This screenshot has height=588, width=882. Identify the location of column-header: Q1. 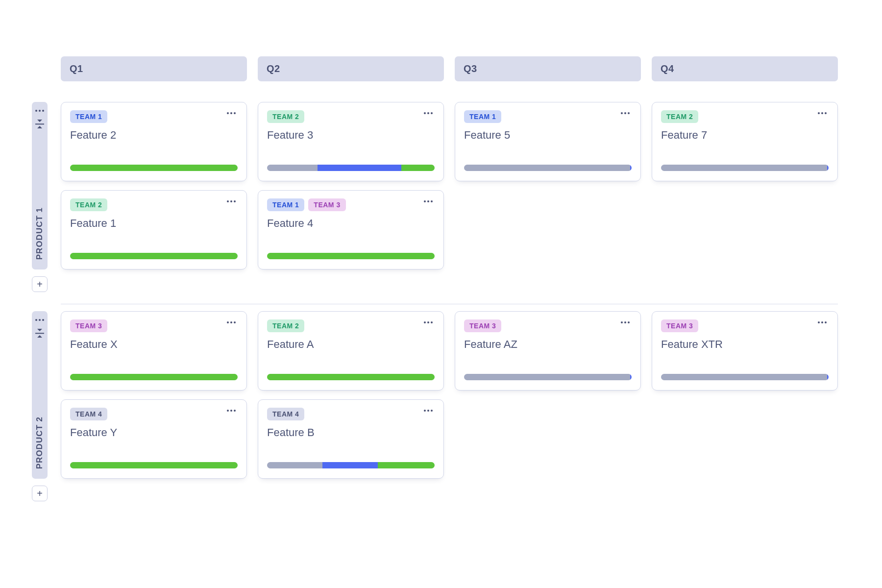
(154, 69).